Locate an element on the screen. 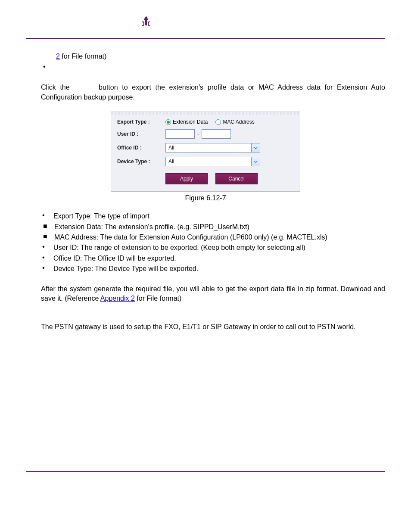 The height and width of the screenshot is (532, 411). logo-icon is located at coordinates (146, 23).